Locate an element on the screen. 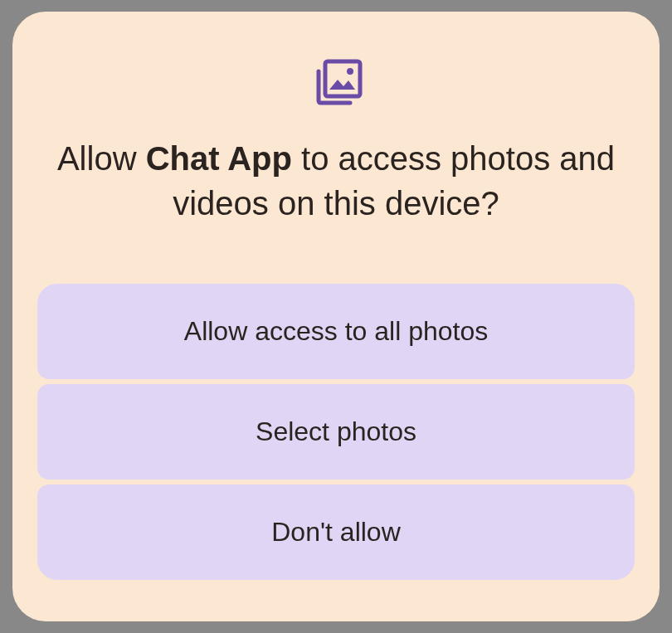 Image resolution: width=672 pixels, height=633 pixels. button-label: Don't allow is located at coordinates (336, 533).